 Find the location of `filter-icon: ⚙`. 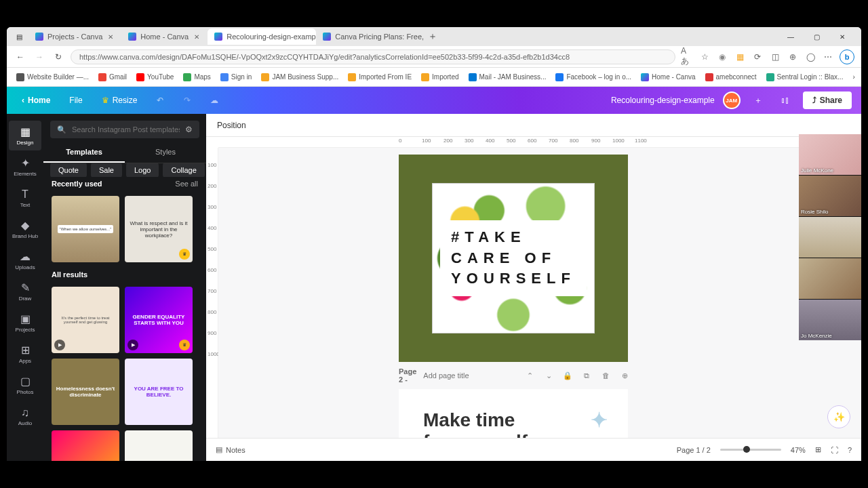

filter-icon: ⚙ is located at coordinates (189, 129).